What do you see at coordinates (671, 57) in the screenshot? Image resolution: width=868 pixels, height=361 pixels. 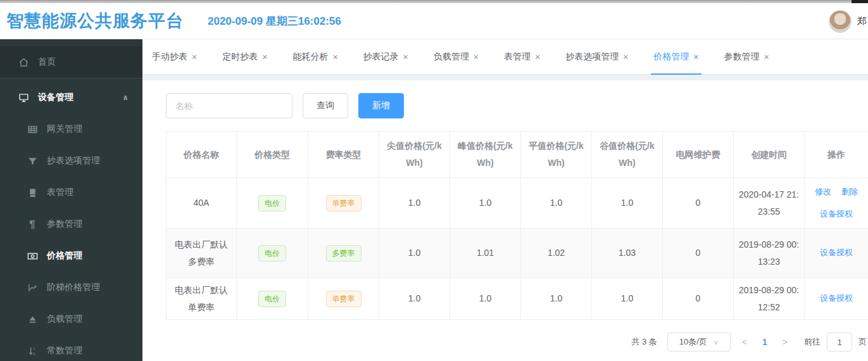 I see `tab-label: 价格管理` at bounding box center [671, 57].